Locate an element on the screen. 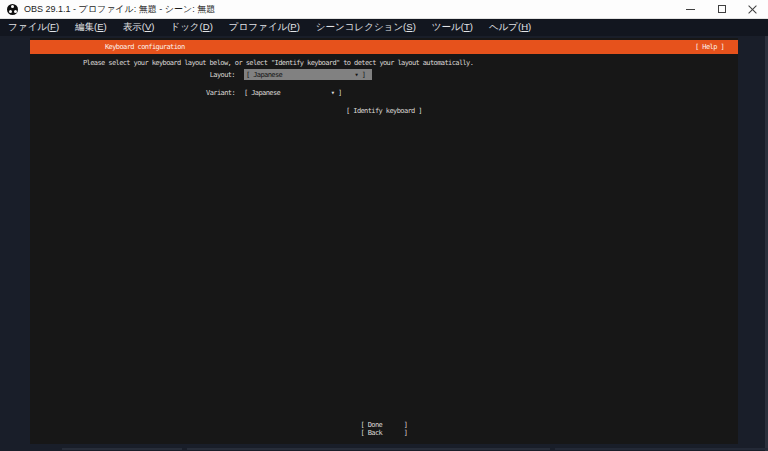  variant-select: [ Japanese ▾ ] is located at coordinates (293, 93).